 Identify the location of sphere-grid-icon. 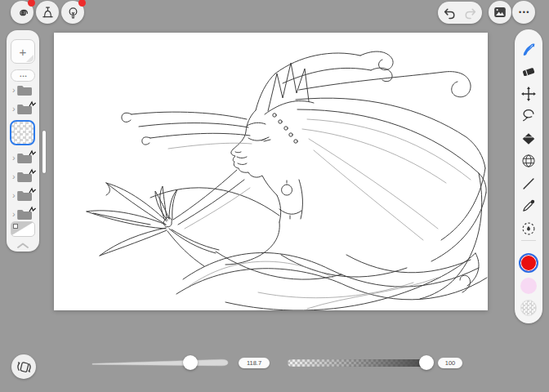
(529, 161).